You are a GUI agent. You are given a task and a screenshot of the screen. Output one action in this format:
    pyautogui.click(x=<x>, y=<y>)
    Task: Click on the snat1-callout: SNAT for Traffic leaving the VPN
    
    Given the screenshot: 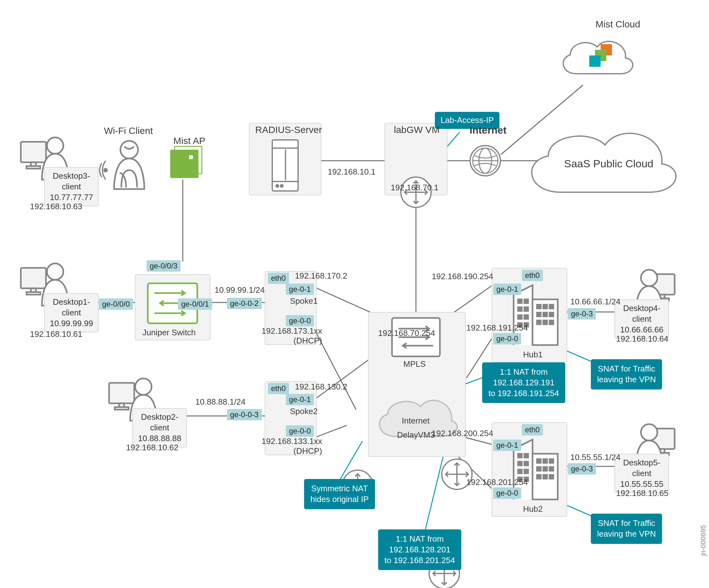 What is the action you would take?
    pyautogui.click(x=627, y=374)
    